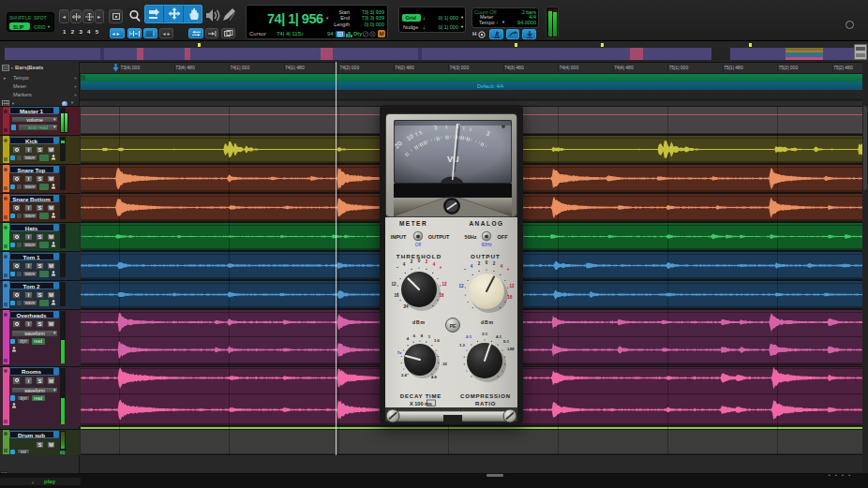 The height and width of the screenshot is (488, 868). Describe the element at coordinates (511, 348) in the screenshot. I see `svg-text: LIM` at that location.